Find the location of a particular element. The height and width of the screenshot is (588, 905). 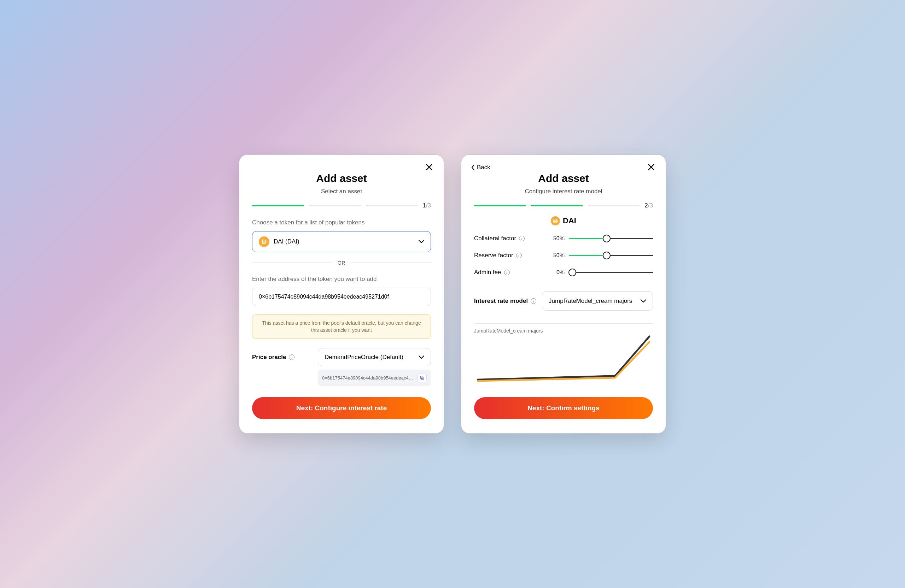

progress-text: 1/3 is located at coordinates (427, 206).